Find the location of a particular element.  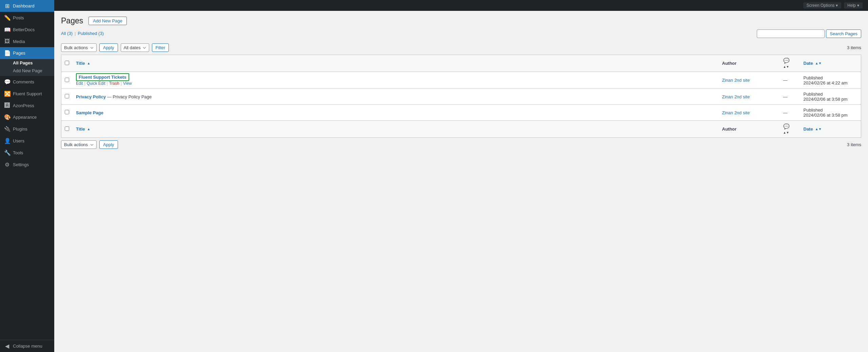

help-button: Help ▾ is located at coordinates (853, 5).